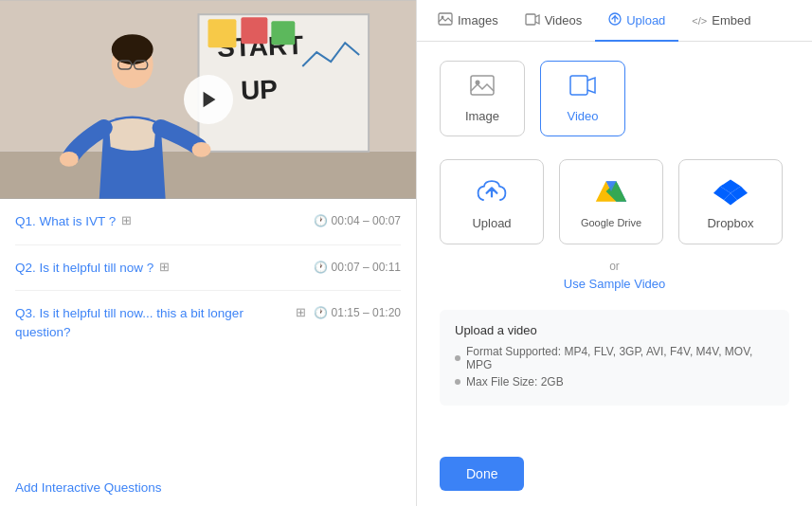  What do you see at coordinates (481, 474) in the screenshot?
I see `done-button: Done` at bounding box center [481, 474].